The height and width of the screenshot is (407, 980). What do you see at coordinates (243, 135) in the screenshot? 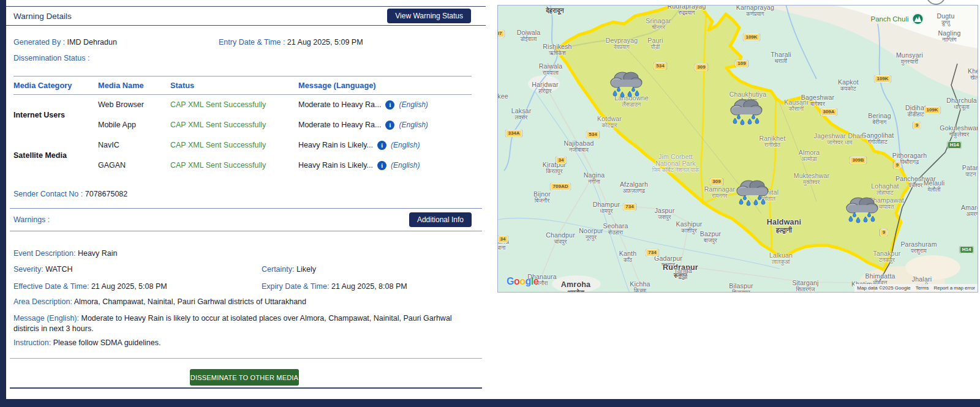
I see `dissemination-table-body: Internet UsersWeb BrowserCAP XML Sent Su…` at bounding box center [243, 135].